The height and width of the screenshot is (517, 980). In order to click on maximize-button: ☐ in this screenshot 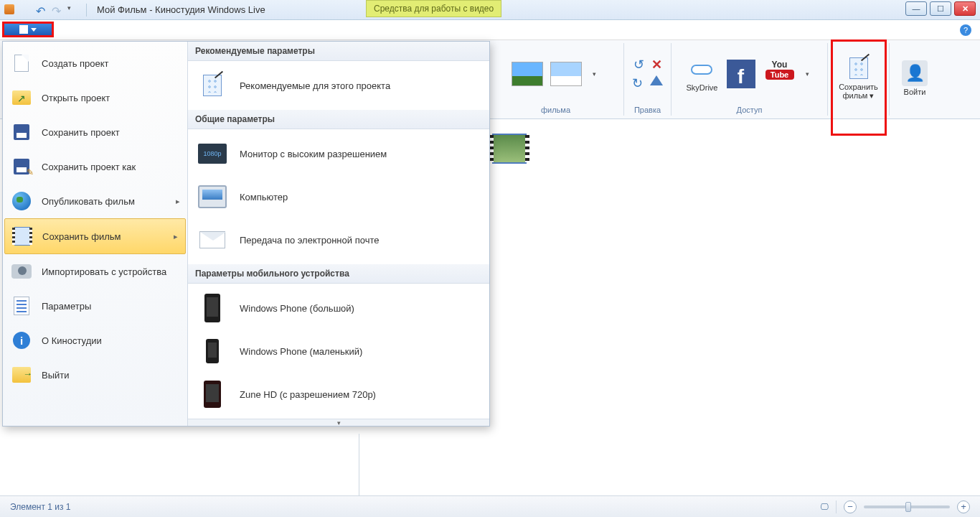, I will do `click(941, 9)`.